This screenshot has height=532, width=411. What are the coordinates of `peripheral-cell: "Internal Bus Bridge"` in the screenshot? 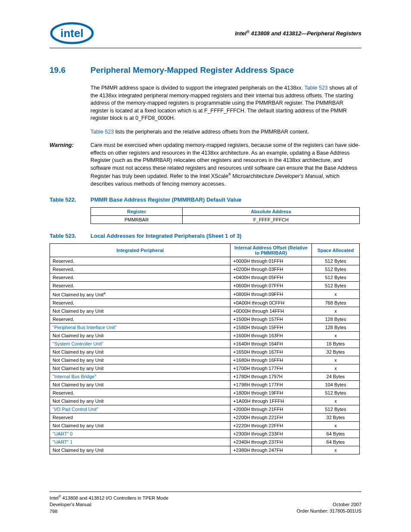 It's located at (140, 376).